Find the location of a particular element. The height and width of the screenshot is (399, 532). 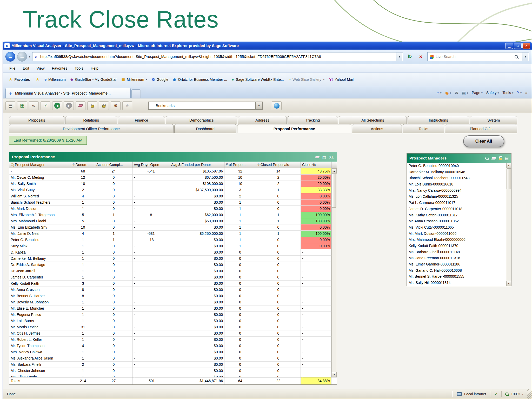

design-tools-button: ⚙ is located at coordinates (116, 106).